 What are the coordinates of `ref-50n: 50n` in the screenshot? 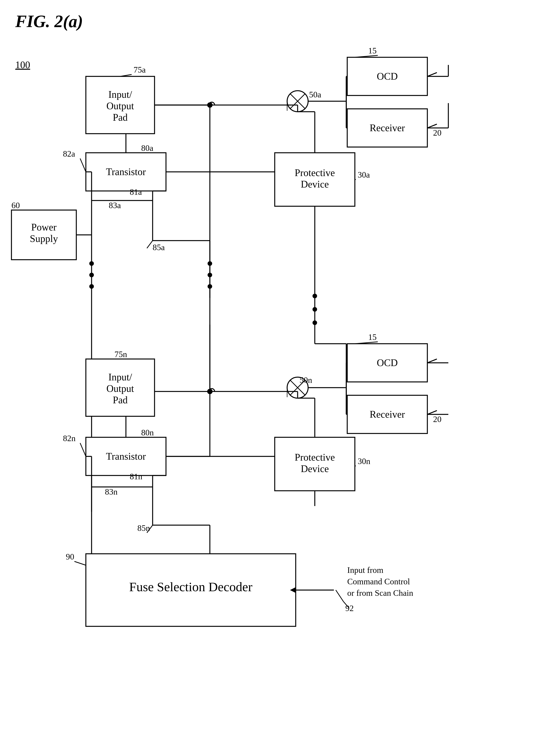 It's located at (306, 380).